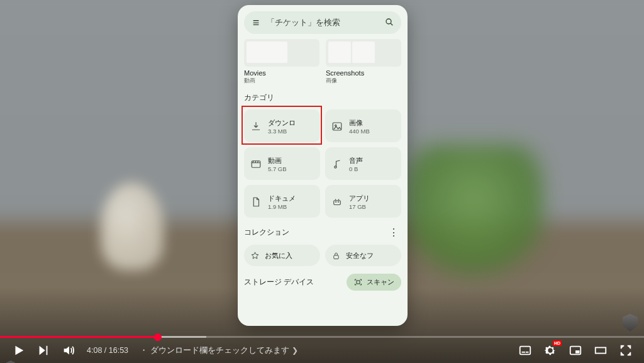  I want to click on recent-folders: Movies 動画 Screenshots 画像, so click(323, 62).